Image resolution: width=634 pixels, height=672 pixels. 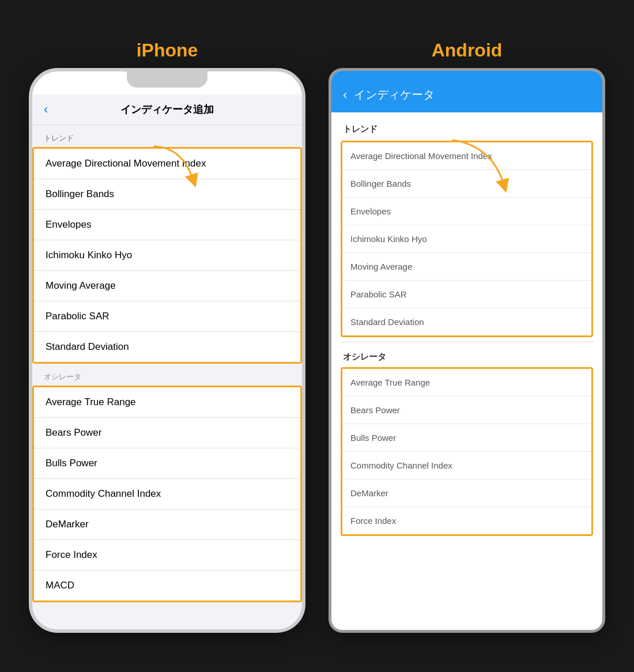 What do you see at coordinates (467, 127) in the screenshot?
I see `android-trend-header: トレンド` at bounding box center [467, 127].